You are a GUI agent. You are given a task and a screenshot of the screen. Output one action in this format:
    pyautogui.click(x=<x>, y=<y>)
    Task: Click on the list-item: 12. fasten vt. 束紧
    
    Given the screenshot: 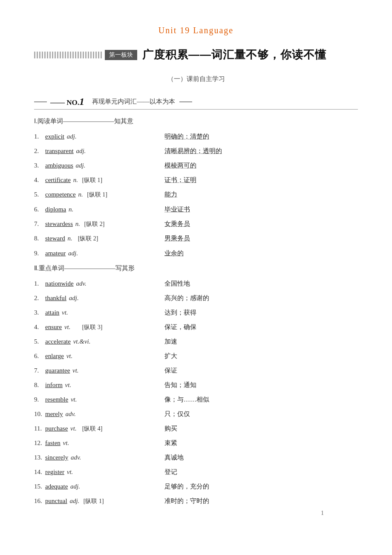 What is the action you would take?
    pyautogui.click(x=196, y=443)
    